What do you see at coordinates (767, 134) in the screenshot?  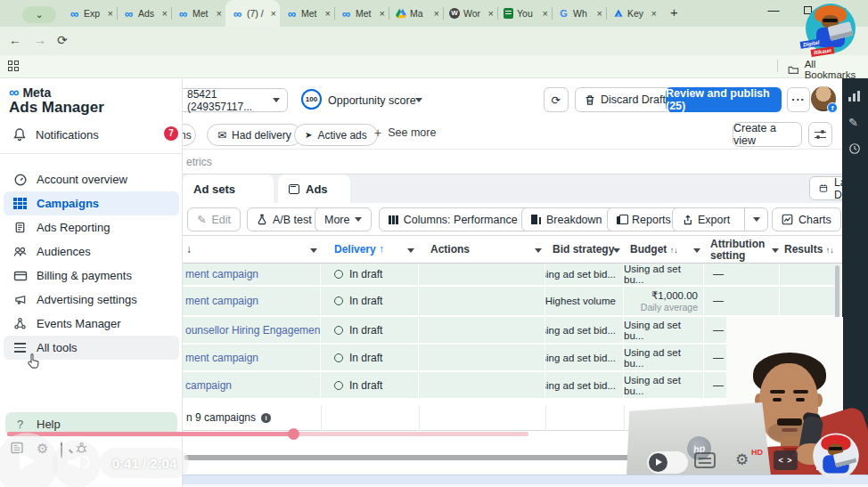 I see `create-a-view-button: Create a view` at bounding box center [767, 134].